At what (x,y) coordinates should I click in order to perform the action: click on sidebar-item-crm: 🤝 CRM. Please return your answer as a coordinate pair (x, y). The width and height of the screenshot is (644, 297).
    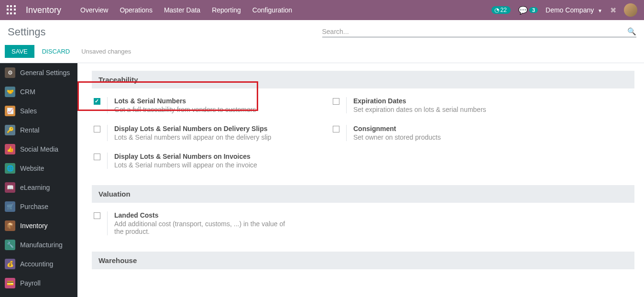
    Looking at the image, I should click on (39, 92).